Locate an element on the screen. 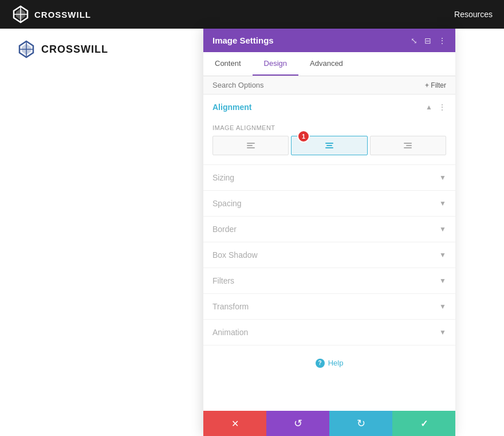 The height and width of the screenshot is (436, 504). alignment-dots-icon: ⋮ is located at coordinates (442, 107).